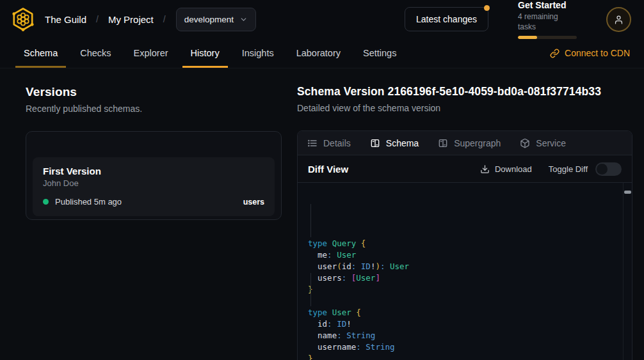  Describe the element at coordinates (478, 143) in the screenshot. I see `detail-tab-label: Supergraph` at that location.